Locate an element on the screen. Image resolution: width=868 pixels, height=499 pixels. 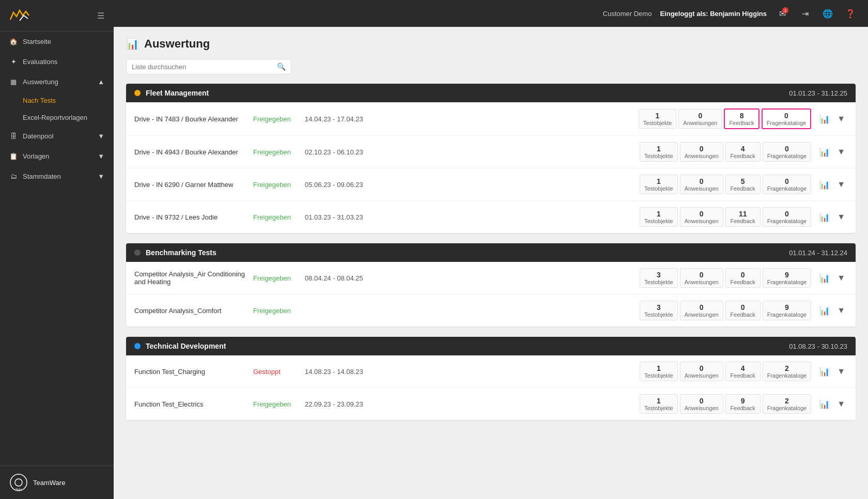
sidebar-item-nach-tests: Nach Tests is located at coordinates (57, 100).